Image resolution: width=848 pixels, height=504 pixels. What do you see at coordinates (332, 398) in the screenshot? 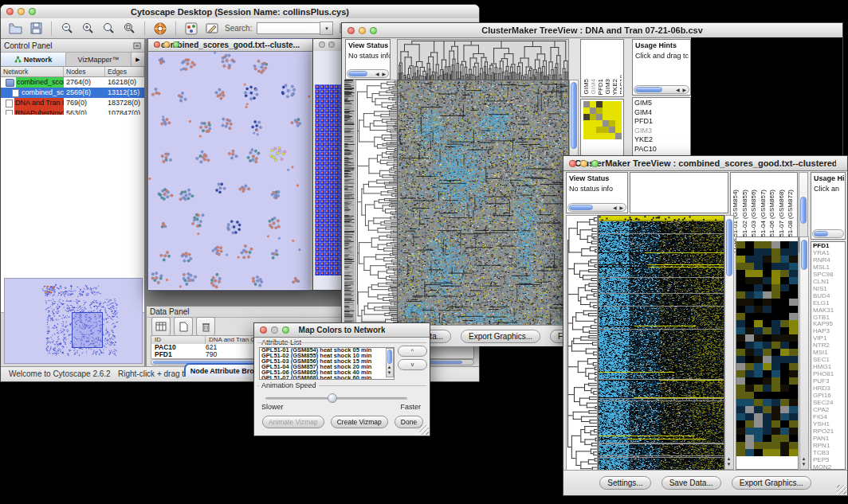
I see `slider-thumb` at bounding box center [332, 398].